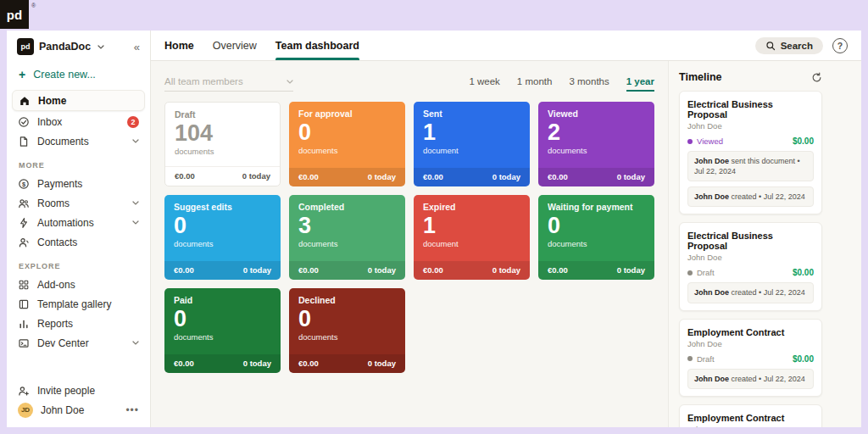 Image resolution: width=868 pixels, height=434 pixels. I want to click on inbox-count-badge: 2, so click(133, 122).